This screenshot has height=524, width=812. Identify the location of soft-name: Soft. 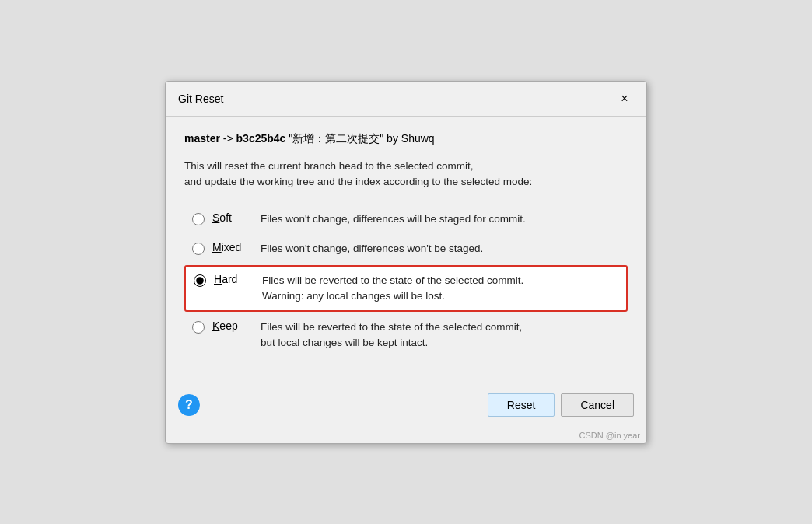
(232, 218).